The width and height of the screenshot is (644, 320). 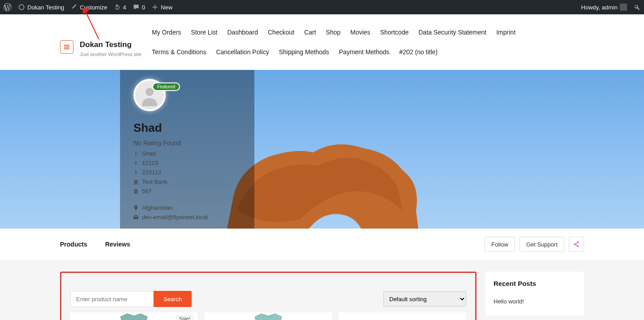 What do you see at coordinates (118, 244) in the screenshot?
I see `tab-reviews: Reviews` at bounding box center [118, 244].